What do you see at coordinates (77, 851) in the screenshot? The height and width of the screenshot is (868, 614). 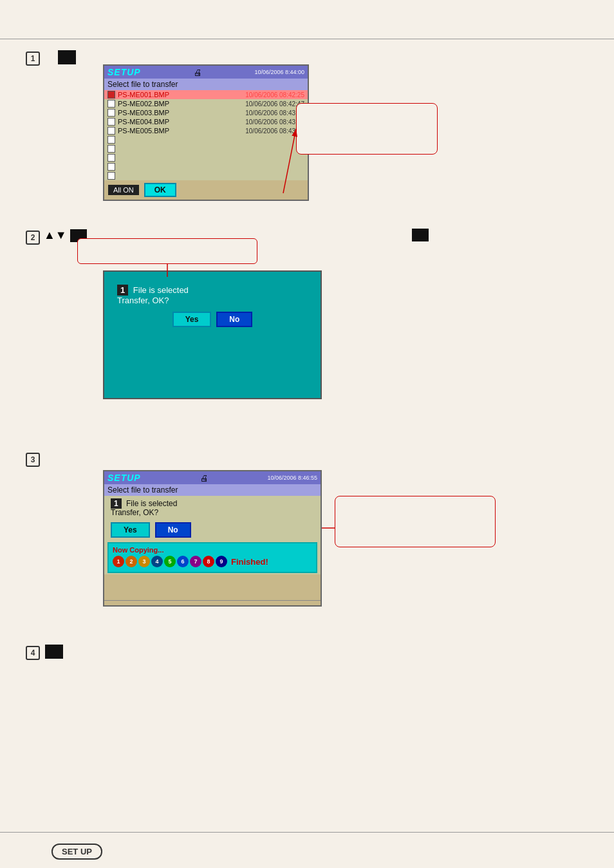 I see `bottom-setup: SET UP` at bounding box center [77, 851].